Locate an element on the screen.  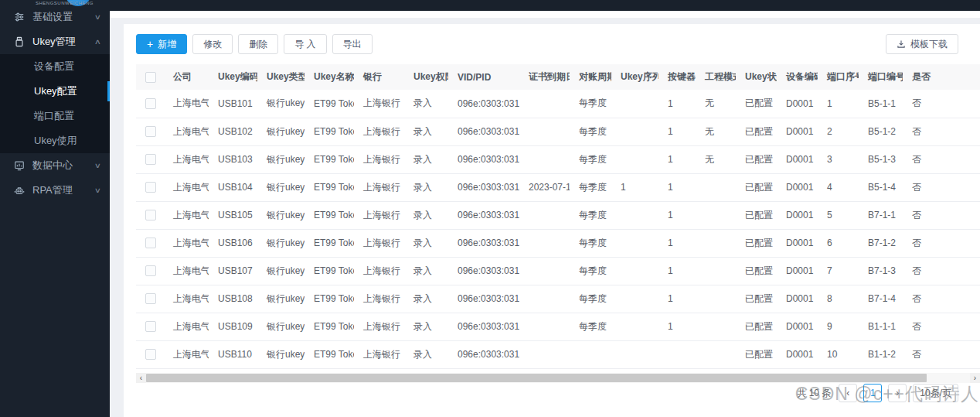
table-cell: USB107 is located at coordinates (233, 271).